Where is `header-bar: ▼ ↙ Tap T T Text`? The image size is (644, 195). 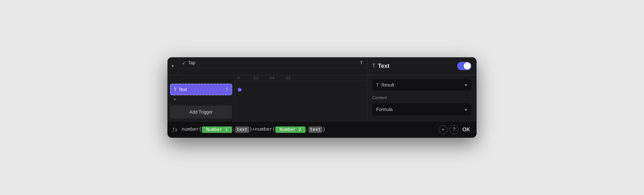
header-bar: ▼ ↙ Tap T T Text is located at coordinates (322, 66).